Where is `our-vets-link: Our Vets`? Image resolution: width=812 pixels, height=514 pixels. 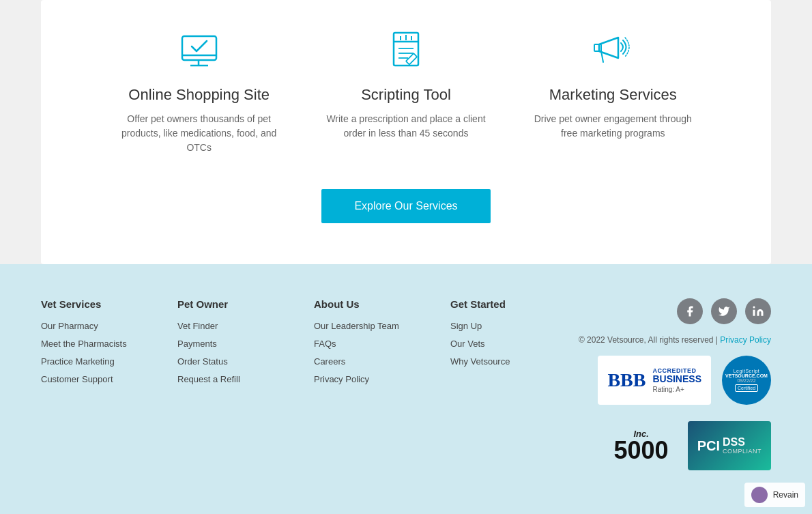
our-vets-link: Our Vets is located at coordinates (468, 344).